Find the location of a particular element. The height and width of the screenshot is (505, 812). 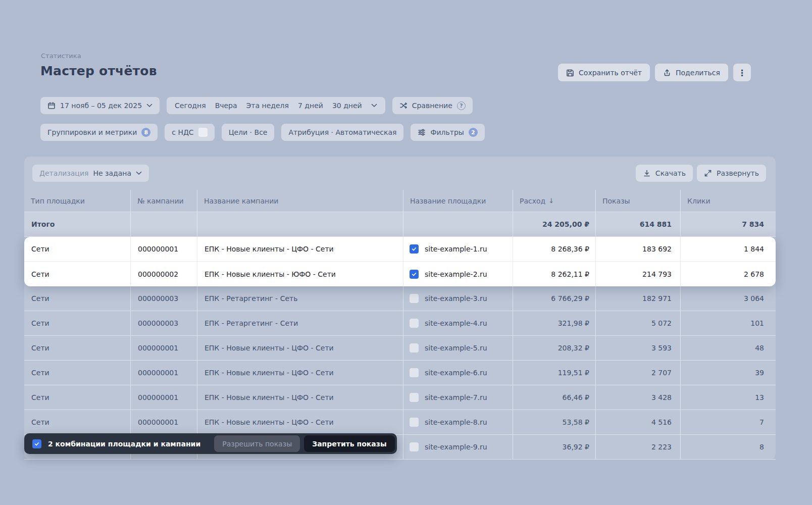

calendar-icon is located at coordinates (52, 106).